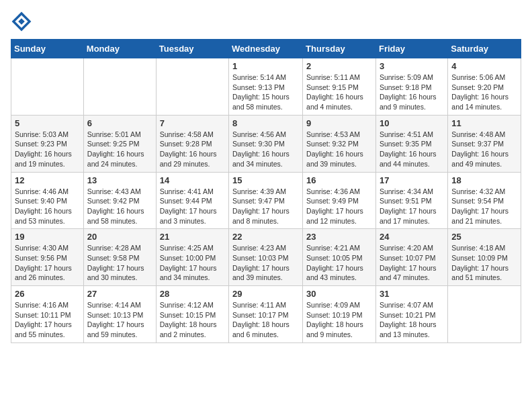  I want to click on day-info: Sunrise: 4:11 AM Sunset: 10:17 PM Daylig…, so click(266, 320).